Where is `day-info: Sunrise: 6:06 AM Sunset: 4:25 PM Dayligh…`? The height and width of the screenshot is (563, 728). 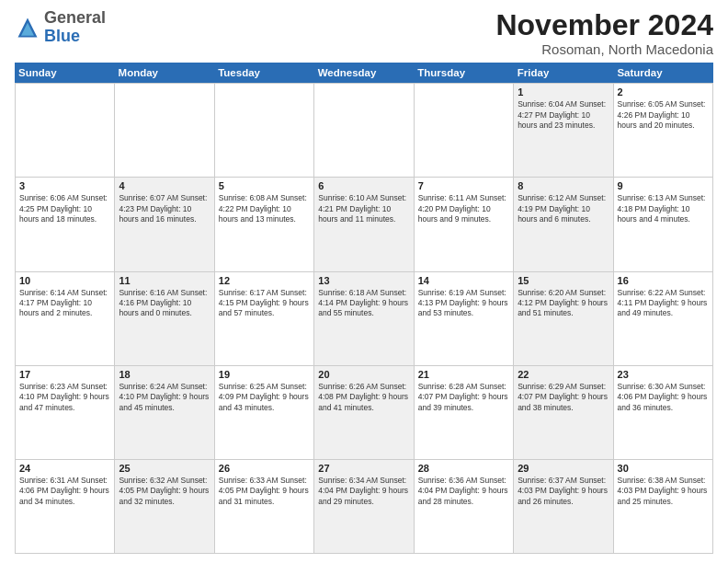 day-info: Sunrise: 6:06 AM Sunset: 4:25 PM Dayligh… is located at coordinates (64, 209).